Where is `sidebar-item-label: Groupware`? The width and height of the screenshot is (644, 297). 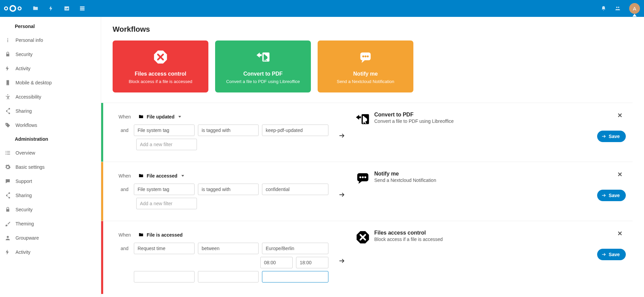 sidebar-item-label: Groupware is located at coordinates (27, 238).